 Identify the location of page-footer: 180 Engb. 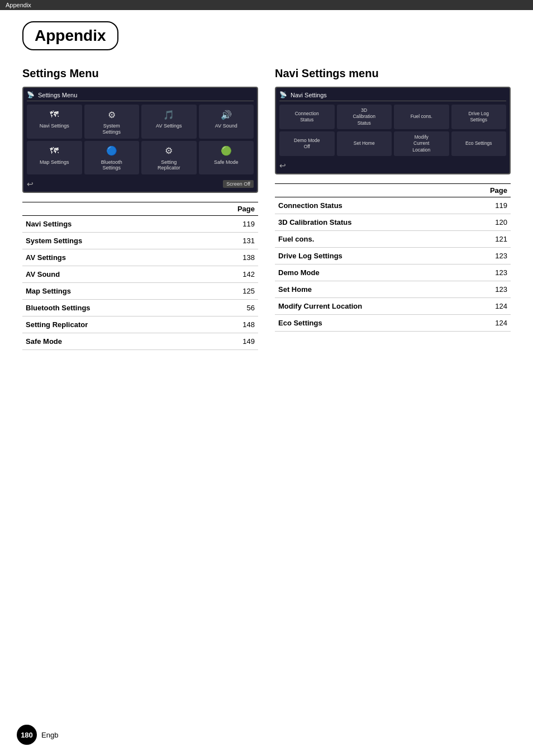
(266, 735).